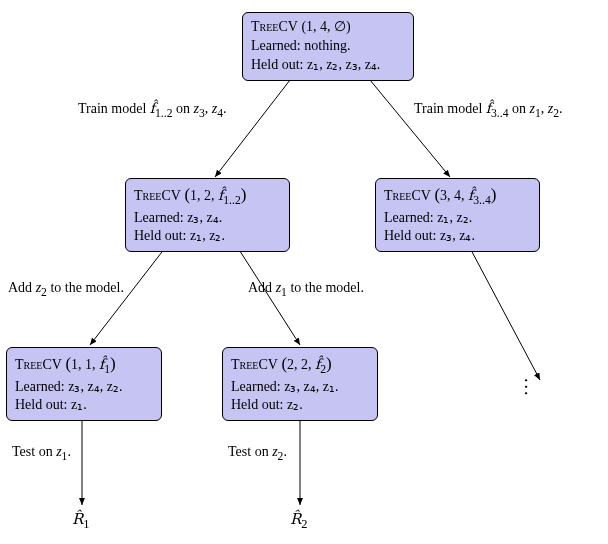 This screenshot has width=608, height=544. What do you see at coordinates (300, 384) in the screenshot?
I see `node-lr: TreeCV (2, 2, f̂2) Learned: z₃, z₄, z₁. …` at bounding box center [300, 384].